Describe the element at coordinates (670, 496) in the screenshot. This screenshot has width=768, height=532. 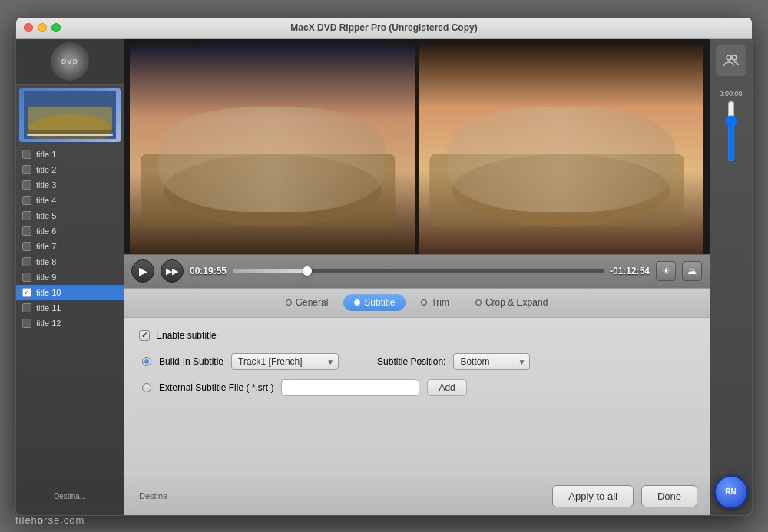
I see `done-button: Done` at that location.